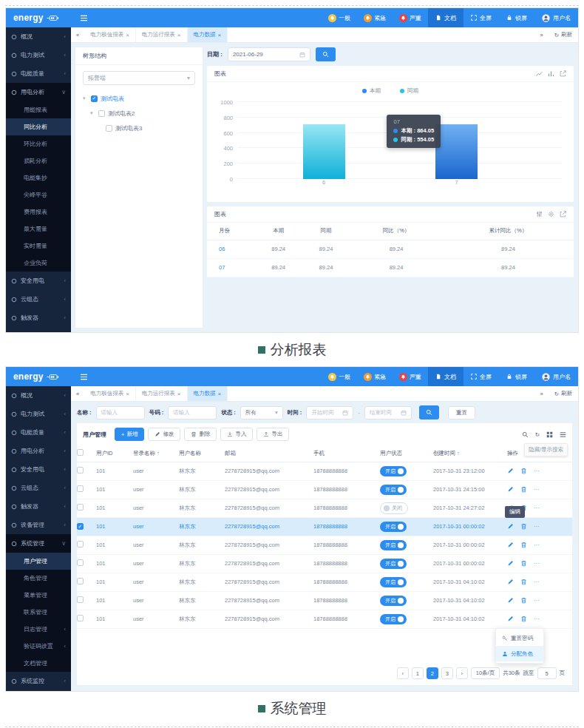  I want to click on page-button-2: 2, so click(432, 673).